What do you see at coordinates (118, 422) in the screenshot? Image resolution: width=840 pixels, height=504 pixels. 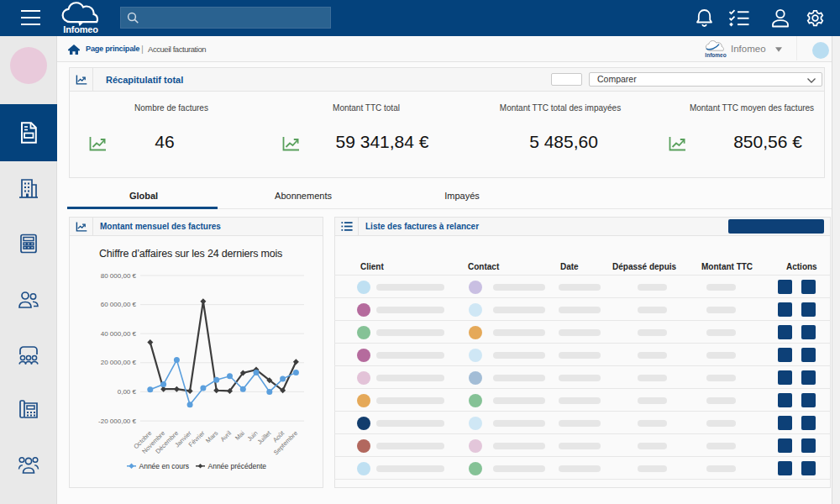 I see `svg-text: -20 000,00 €` at bounding box center [118, 422].